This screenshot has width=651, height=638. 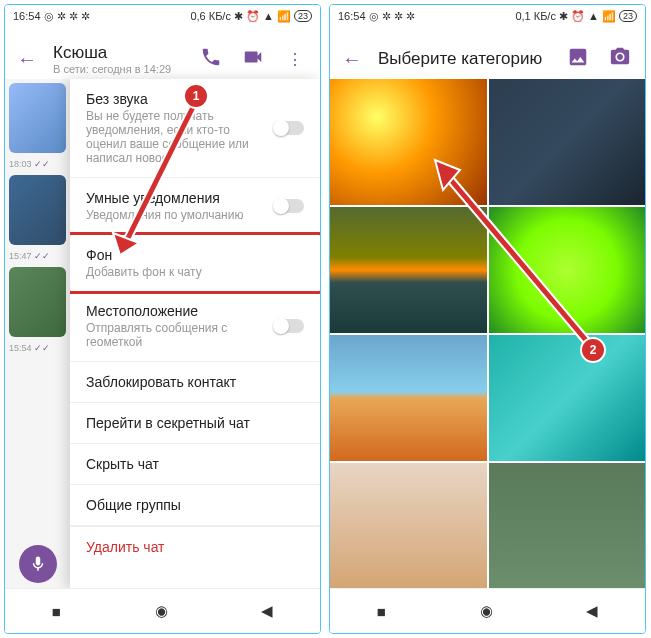 I want to click on bg-option-sand, so click(x=408, y=526).